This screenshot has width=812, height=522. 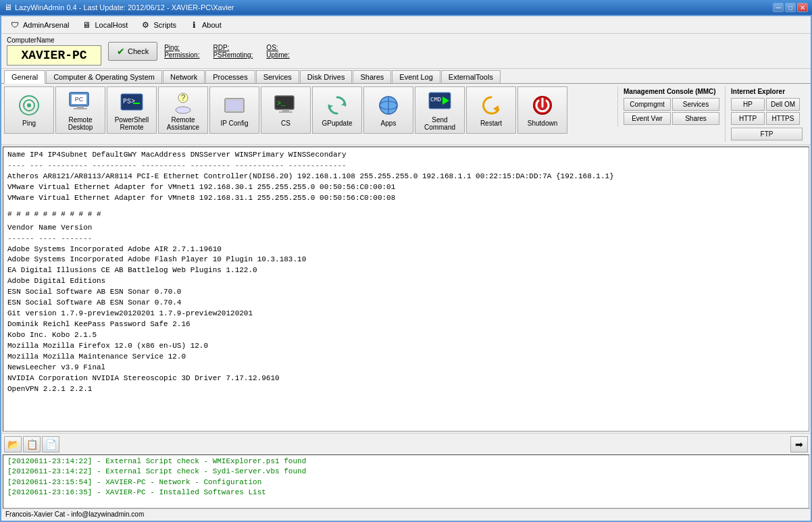 What do you see at coordinates (15, 25) in the screenshot?
I see `admin-arsenal-icon: 🛡` at bounding box center [15, 25].